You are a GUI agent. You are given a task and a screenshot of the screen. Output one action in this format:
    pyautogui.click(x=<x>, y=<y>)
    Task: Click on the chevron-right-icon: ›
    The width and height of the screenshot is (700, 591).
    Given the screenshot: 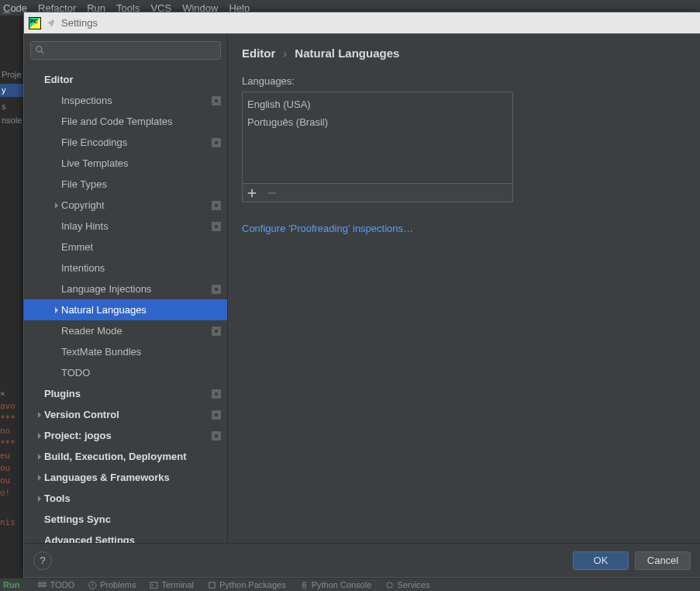 What is the action you would take?
    pyautogui.click(x=285, y=53)
    